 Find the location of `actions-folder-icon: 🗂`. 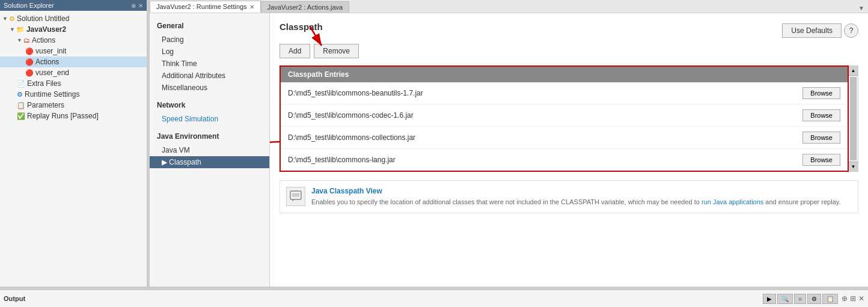

actions-folder-icon: 🗂 is located at coordinates (26, 40).